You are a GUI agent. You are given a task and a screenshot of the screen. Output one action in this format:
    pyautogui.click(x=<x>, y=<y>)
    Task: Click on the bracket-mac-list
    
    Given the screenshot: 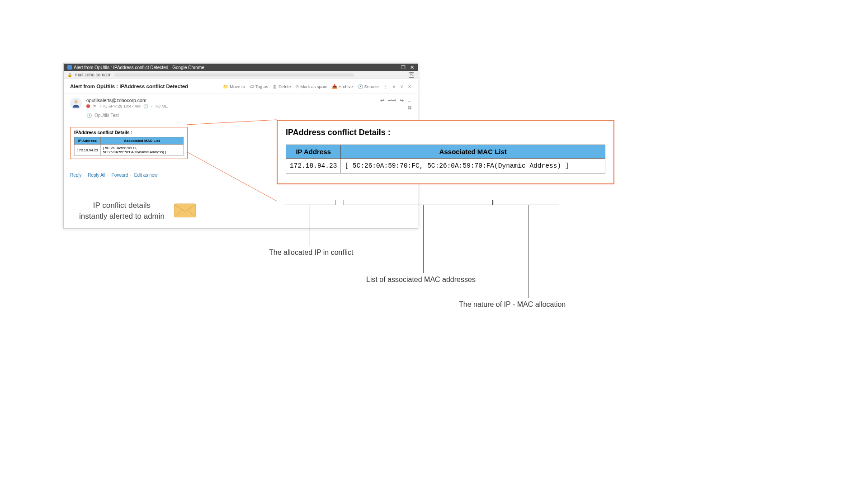 What is the action you would take?
    pyautogui.click(x=418, y=202)
    